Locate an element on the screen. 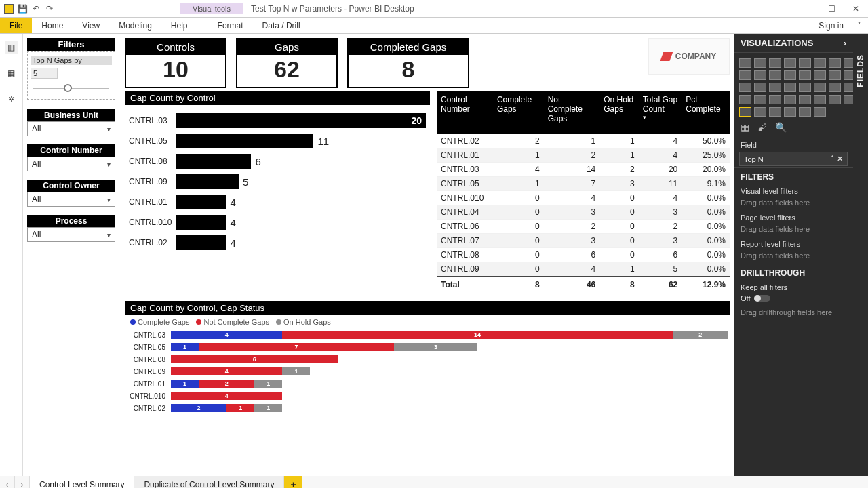 The width and height of the screenshot is (868, 488). table-header: Total Gap Count▾ is located at coordinates (660, 113).